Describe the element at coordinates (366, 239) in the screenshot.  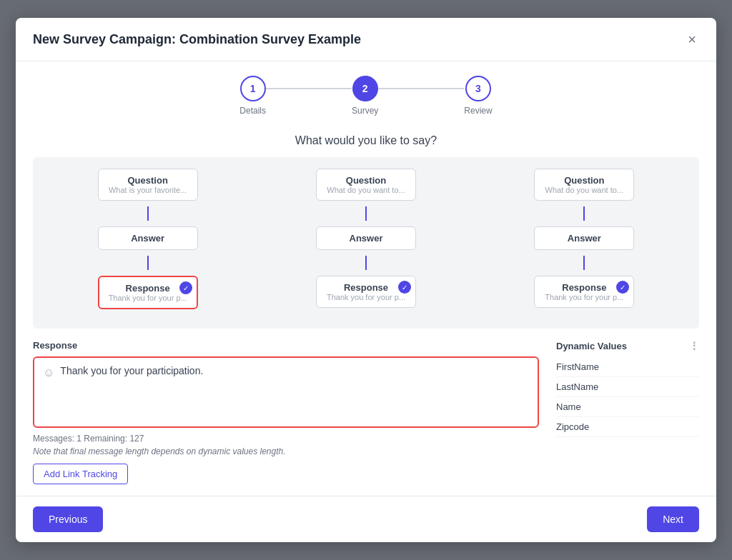
I see `flow-col-2: Question What do you want to... Answer R…` at that location.